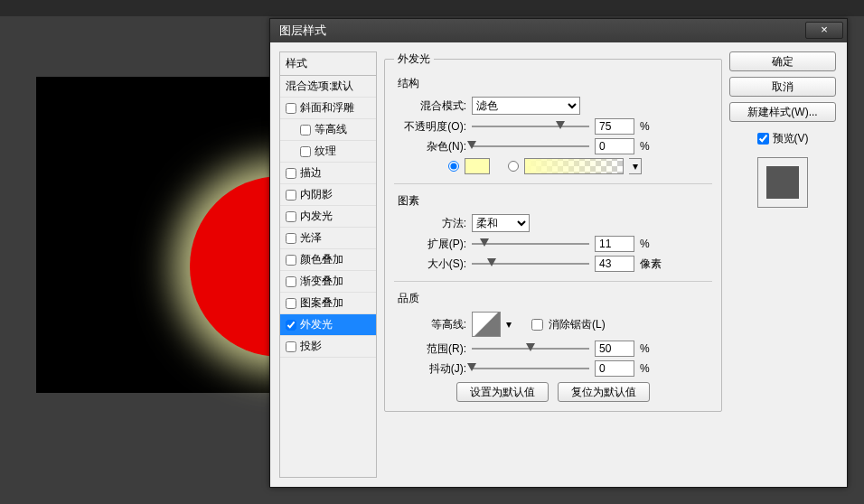 The image size is (864, 504). I want to click on stroke-checkbox, so click(291, 173).